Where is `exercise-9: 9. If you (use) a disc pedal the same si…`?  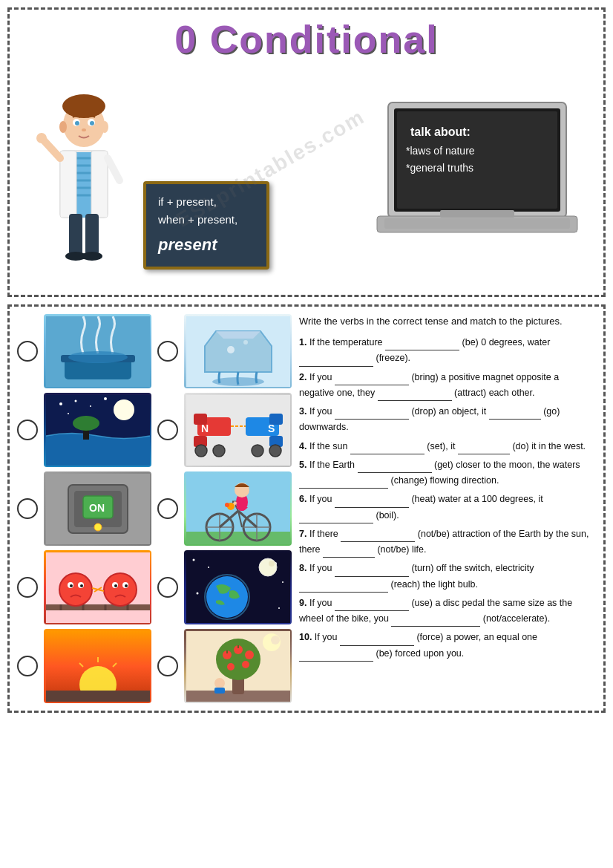 exercise-9: 9. If you (use) a disc pedal the same si… is located at coordinates (448, 612).